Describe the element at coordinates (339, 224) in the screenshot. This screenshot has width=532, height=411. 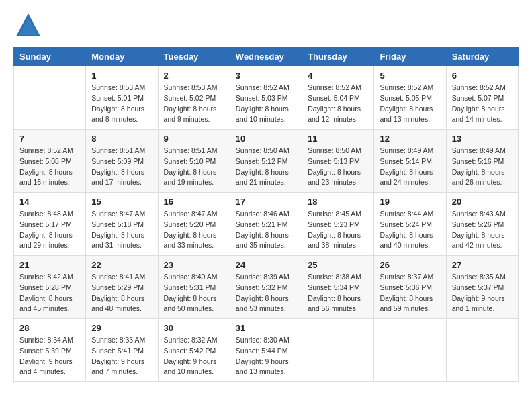
I see `calendar-cell: 18Sunrise: 8:45 AMSunset: 5:23 PMDayligh…` at that location.